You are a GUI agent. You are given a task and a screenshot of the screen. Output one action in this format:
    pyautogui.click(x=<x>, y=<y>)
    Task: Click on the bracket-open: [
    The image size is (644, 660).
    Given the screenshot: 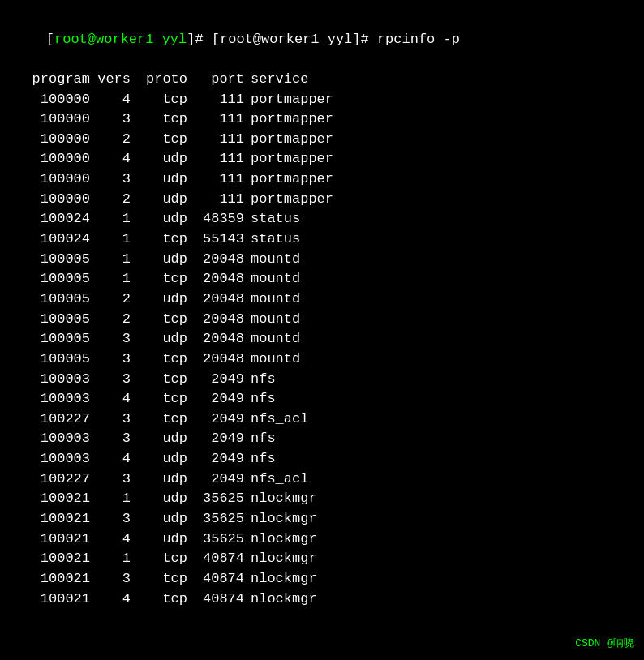 What is the action you would take?
    pyautogui.click(x=50, y=39)
    